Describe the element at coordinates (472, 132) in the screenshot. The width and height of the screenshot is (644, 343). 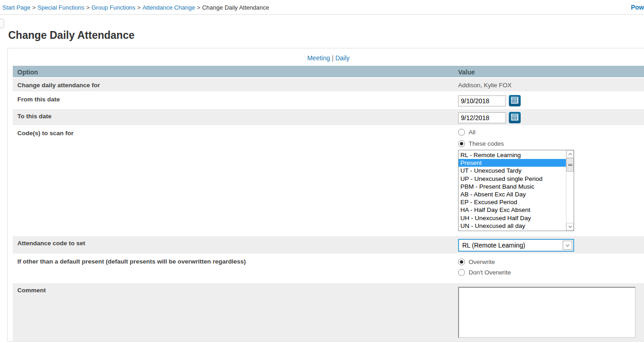
I see `radio-all-label: All` at that location.